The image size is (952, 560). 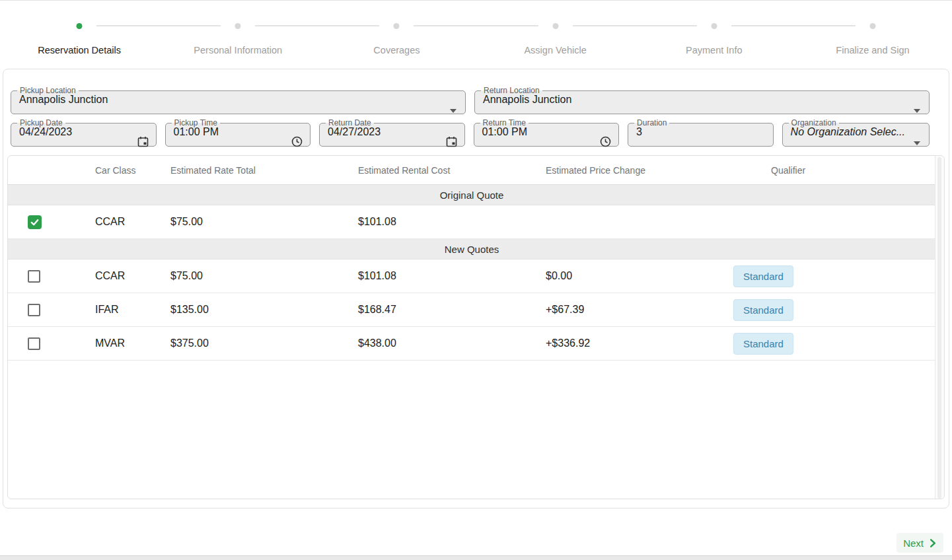 What do you see at coordinates (452, 310) in the screenshot?
I see `rental-cost-cell: $168.47` at bounding box center [452, 310].